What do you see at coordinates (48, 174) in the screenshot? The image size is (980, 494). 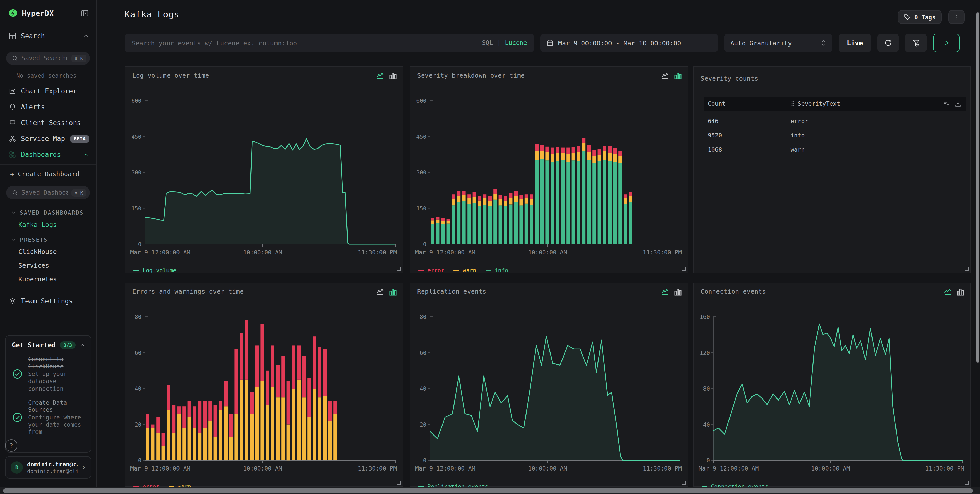 I see `create-dashboard-button: + Create Dashboard` at bounding box center [48, 174].